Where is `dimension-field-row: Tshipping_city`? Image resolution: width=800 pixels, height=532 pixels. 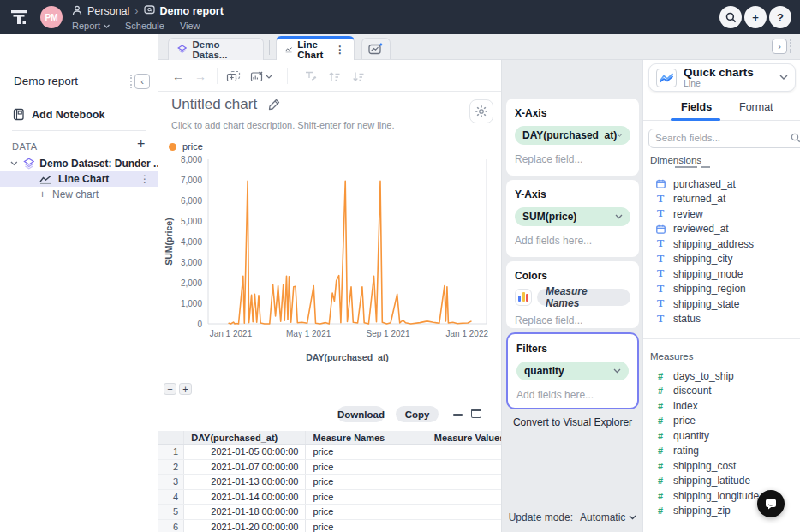 dimension-field-row: Tshipping_city is located at coordinates (721, 260).